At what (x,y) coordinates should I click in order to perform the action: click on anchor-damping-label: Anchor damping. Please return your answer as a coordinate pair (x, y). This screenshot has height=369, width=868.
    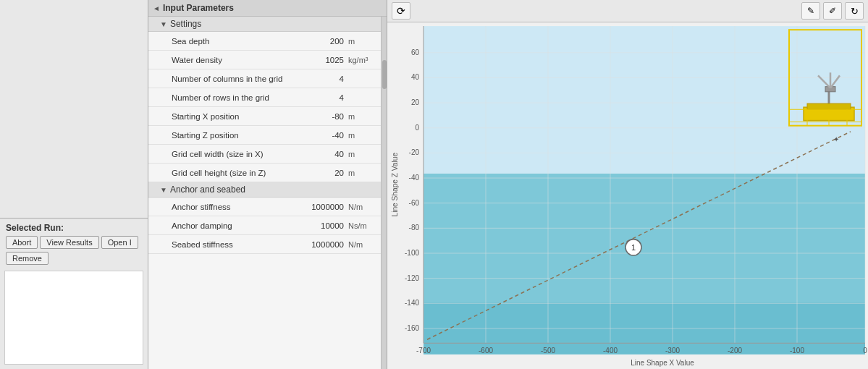
    Looking at the image, I should click on (222, 226).